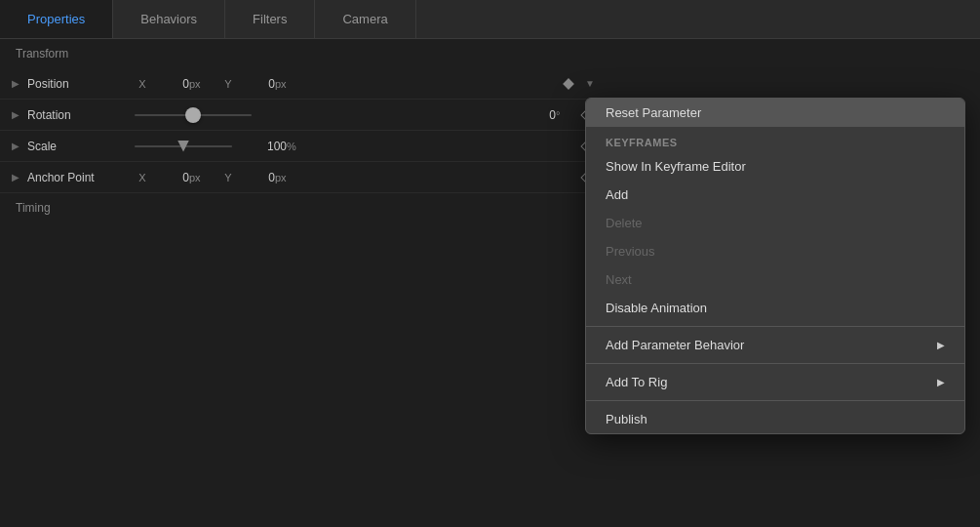  Describe the element at coordinates (568, 84) in the screenshot. I see `position-keyframe-btn` at that location.